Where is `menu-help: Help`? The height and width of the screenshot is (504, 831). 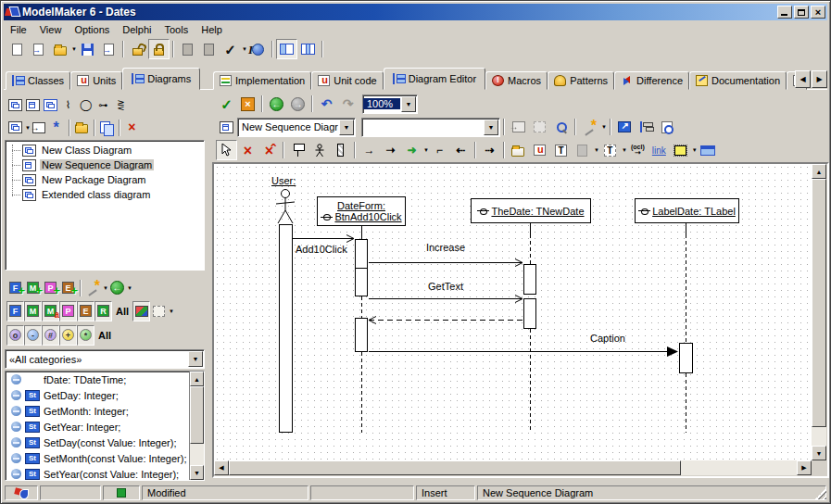
menu-help: Help is located at coordinates (211, 30).